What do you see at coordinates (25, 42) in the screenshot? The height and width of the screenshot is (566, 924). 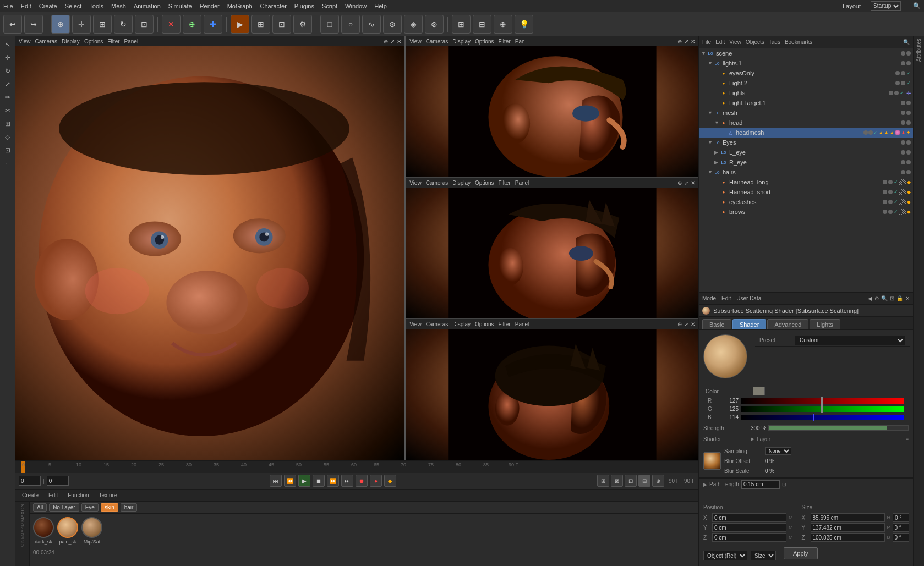 I see `vp-main-view: View` at bounding box center [25, 42].